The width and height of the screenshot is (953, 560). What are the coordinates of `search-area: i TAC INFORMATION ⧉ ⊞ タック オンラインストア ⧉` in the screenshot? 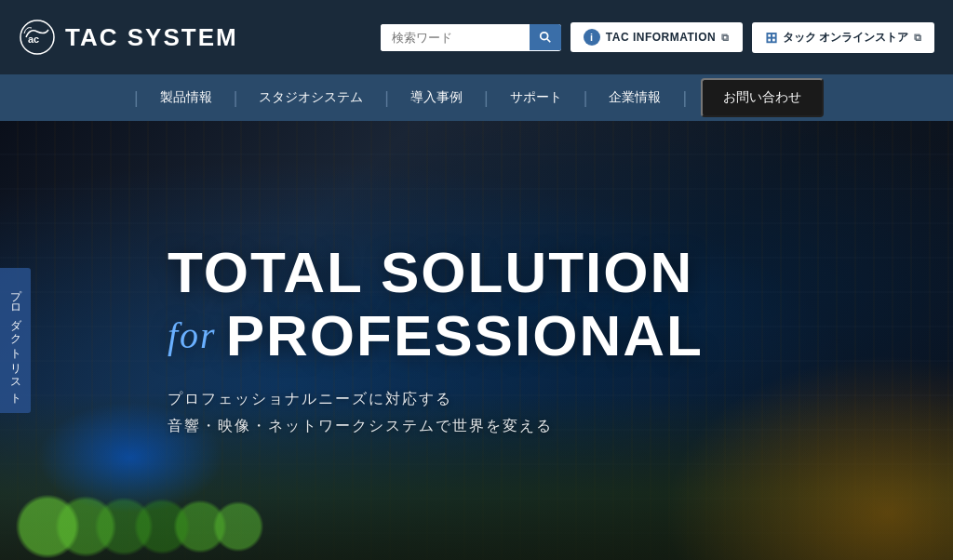 It's located at (657, 37).